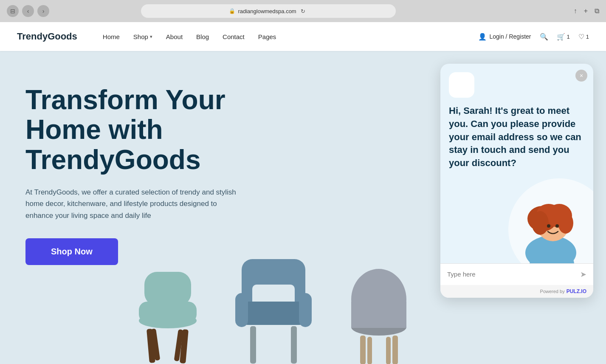  What do you see at coordinates (588, 37) in the screenshot?
I see `wishlist-count: 1` at bounding box center [588, 37].